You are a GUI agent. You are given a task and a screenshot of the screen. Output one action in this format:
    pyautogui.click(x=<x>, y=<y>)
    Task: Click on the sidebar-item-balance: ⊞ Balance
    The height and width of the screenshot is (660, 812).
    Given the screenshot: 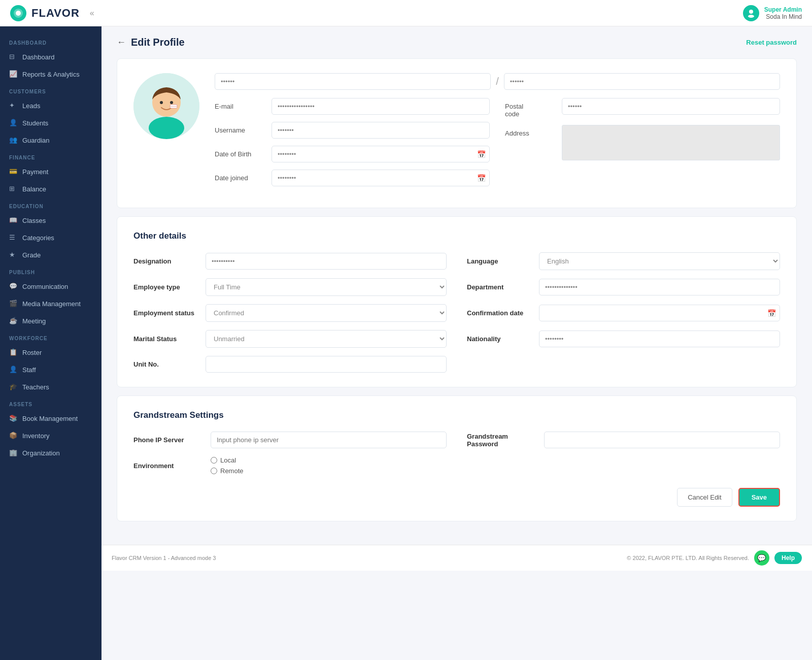 What is the action you would take?
    pyautogui.click(x=51, y=189)
    